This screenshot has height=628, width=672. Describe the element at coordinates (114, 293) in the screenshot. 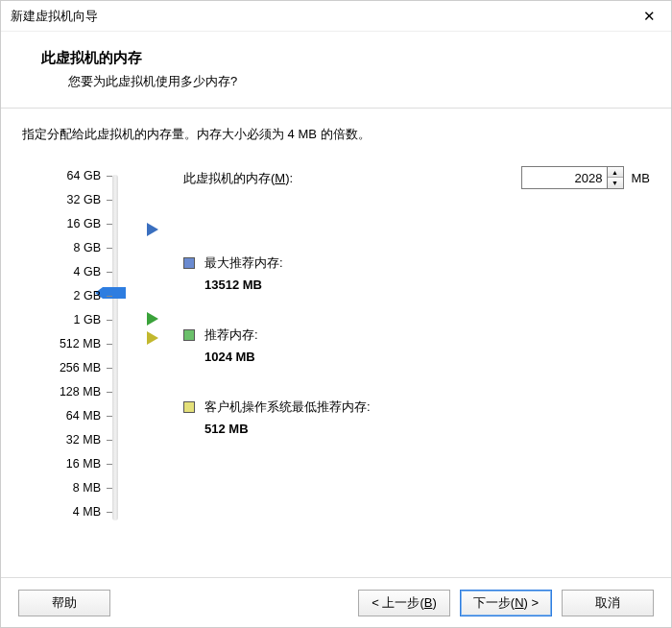

I see `memory-slider-thumb` at that location.